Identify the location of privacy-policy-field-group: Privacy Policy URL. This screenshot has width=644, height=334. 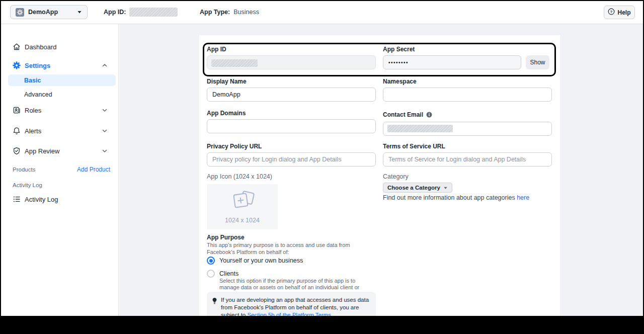
(291, 155).